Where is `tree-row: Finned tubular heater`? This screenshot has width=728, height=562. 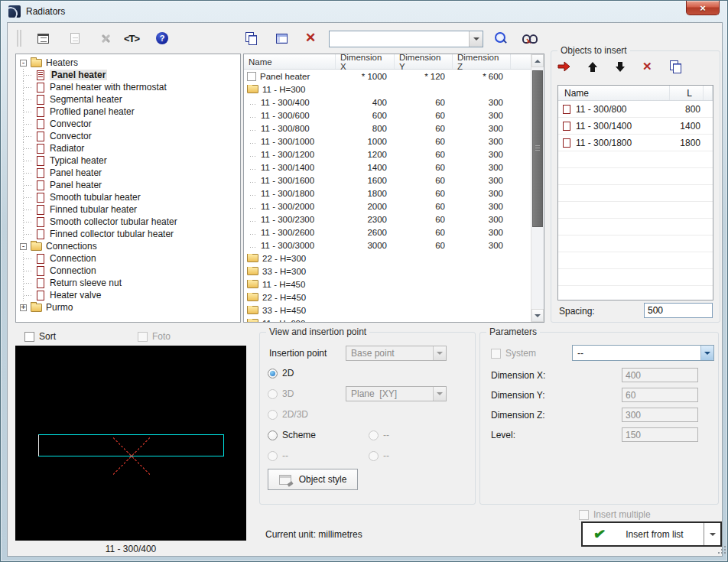 tree-row: Finned tubular heater is located at coordinates (128, 210).